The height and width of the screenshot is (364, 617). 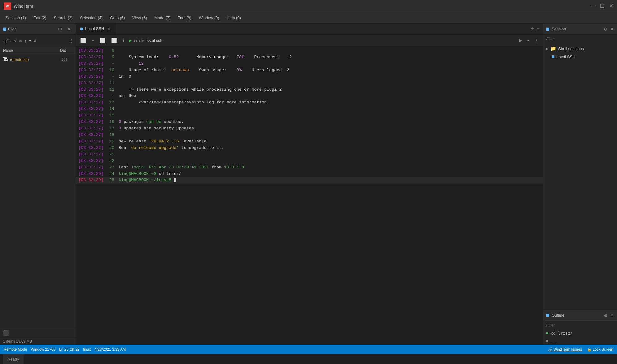 What do you see at coordinates (109, 51) in the screenshot?
I see `term-linenum: 8` at bounding box center [109, 51].